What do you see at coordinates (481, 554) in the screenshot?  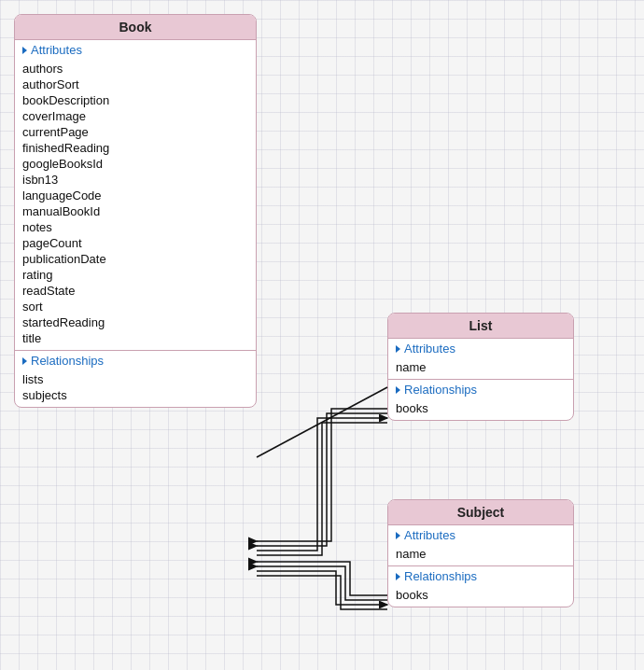 I see `subject-attributes-list: name` at bounding box center [481, 554].